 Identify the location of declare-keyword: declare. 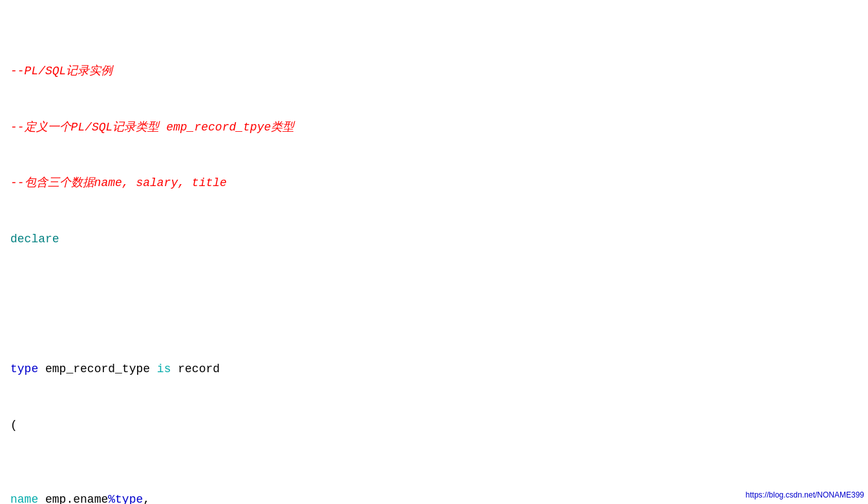
(434, 239).